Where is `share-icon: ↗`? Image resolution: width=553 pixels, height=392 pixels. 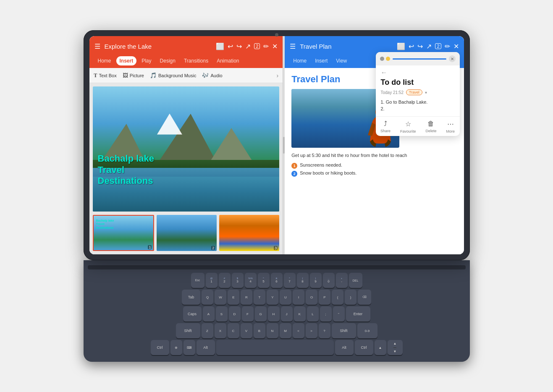
share-icon: ↗ is located at coordinates (248, 46).